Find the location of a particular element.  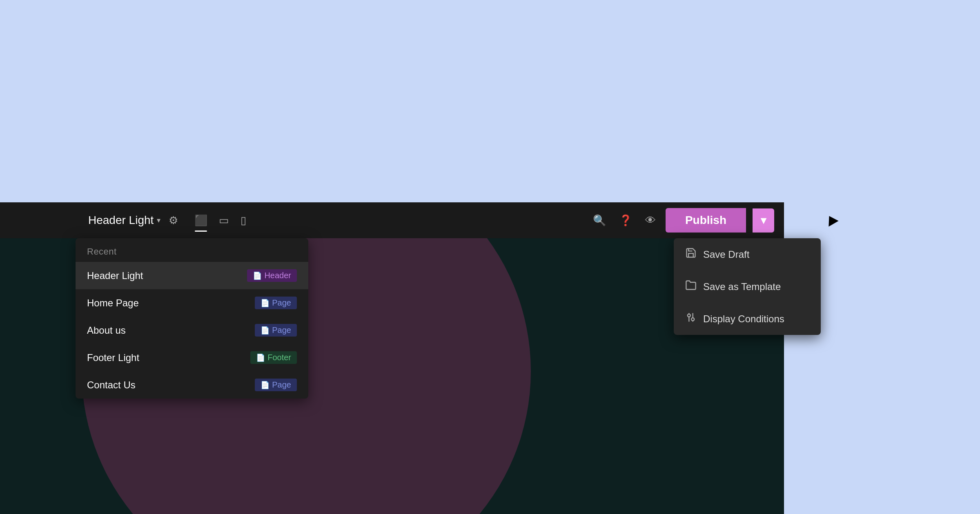

settings-icon: ⚙ is located at coordinates (173, 220).